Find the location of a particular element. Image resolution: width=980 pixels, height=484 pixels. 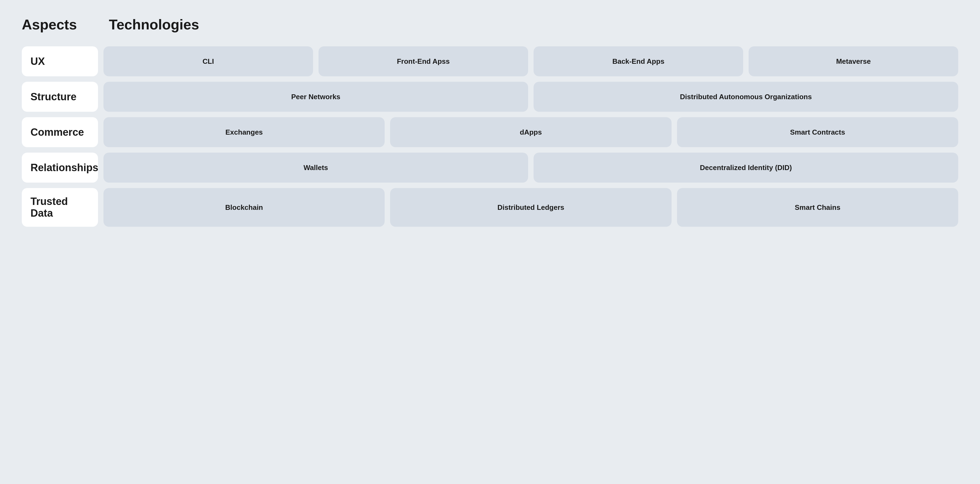

tech-cell-smart- contracts: Smart Contracts is located at coordinates (818, 132).